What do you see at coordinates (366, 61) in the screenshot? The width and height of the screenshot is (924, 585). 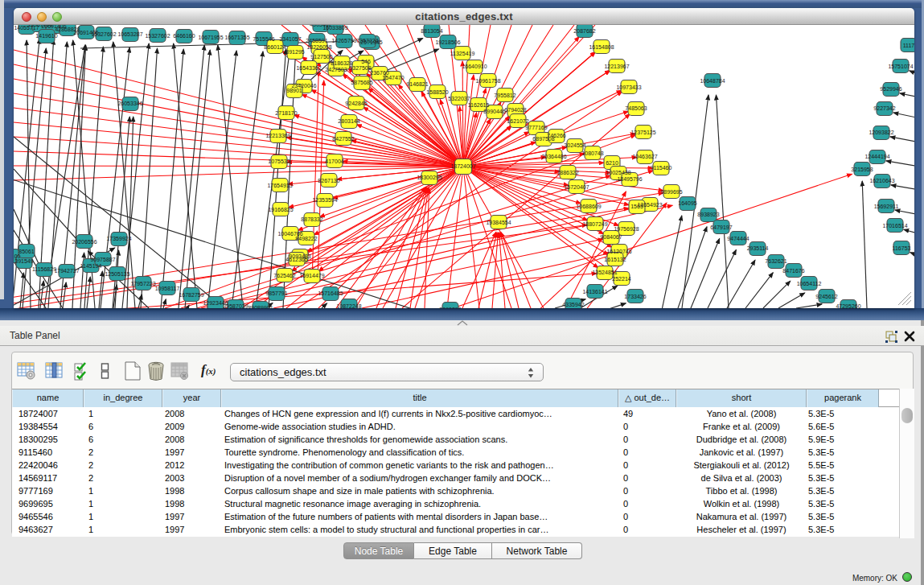 I see `svg-text: 546` at bounding box center [366, 61].